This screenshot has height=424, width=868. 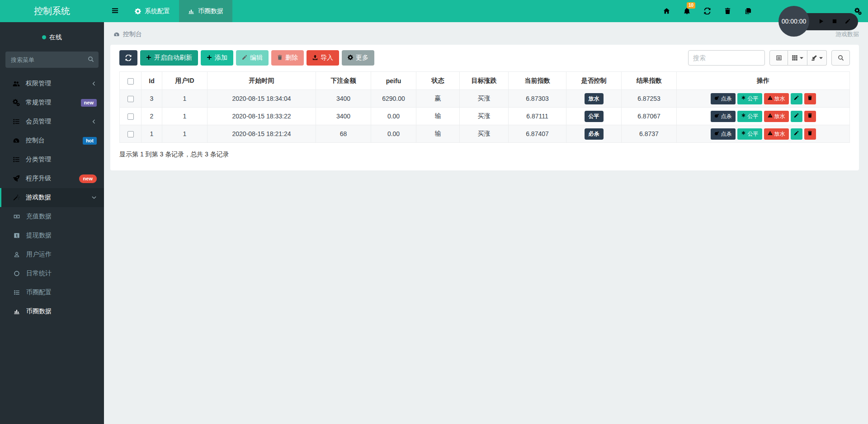 I want to click on column-header: 结果指数, so click(x=649, y=81).